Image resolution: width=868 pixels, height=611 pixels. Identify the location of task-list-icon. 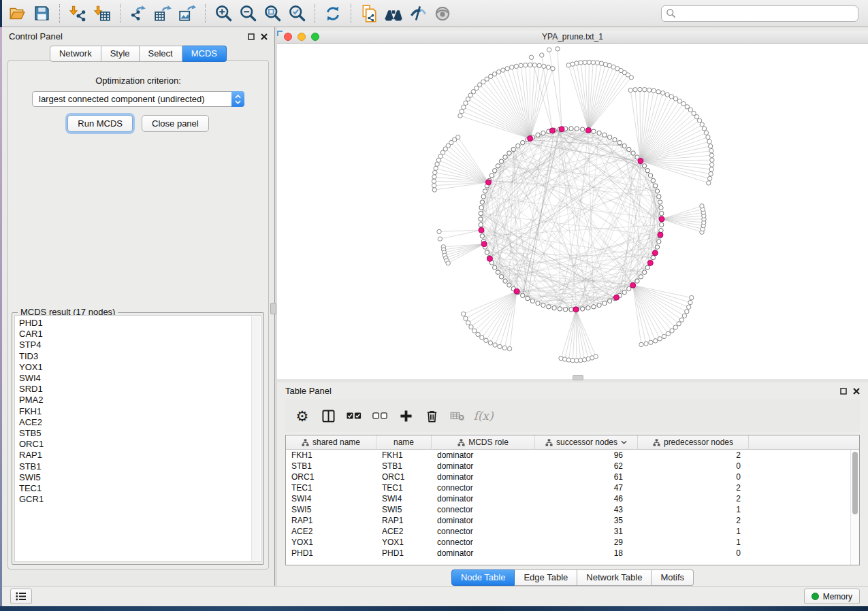
(21, 596).